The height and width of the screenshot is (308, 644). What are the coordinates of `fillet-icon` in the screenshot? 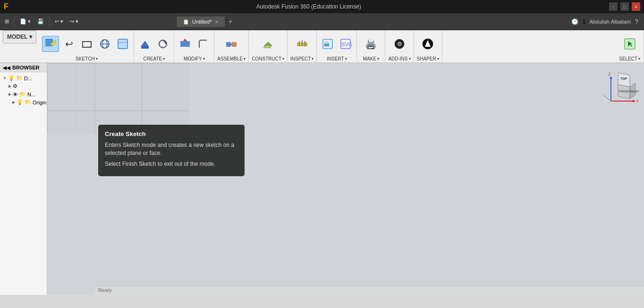 It's located at (203, 44).